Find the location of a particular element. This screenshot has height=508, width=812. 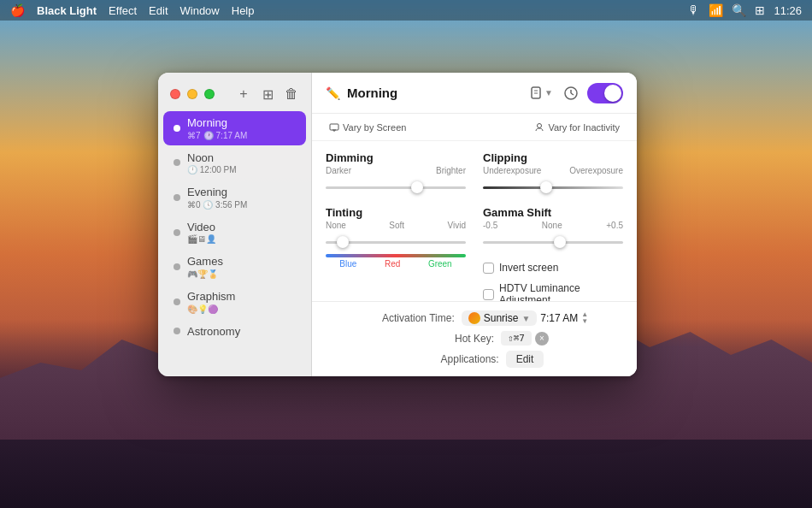

dimming-thumb is located at coordinates (417, 187).